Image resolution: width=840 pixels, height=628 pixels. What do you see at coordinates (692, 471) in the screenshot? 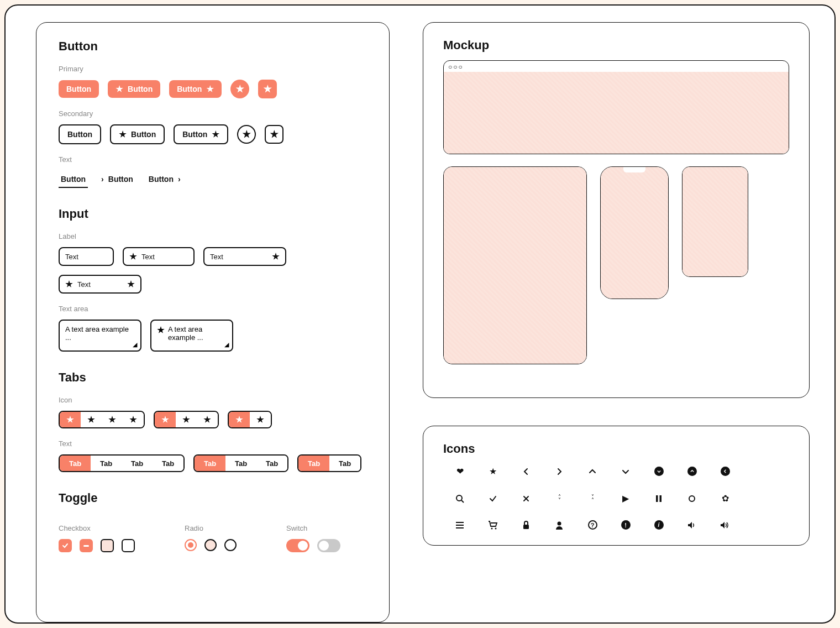
I see `circle-chevron-up-icon` at bounding box center [692, 471].